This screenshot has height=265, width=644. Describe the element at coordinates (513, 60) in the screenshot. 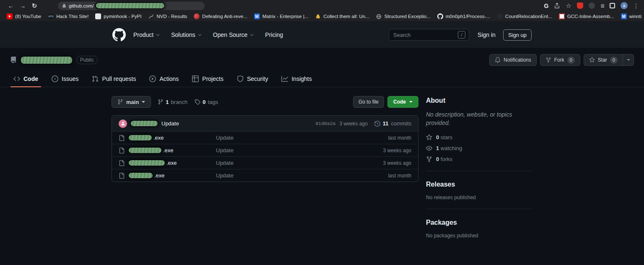

I see `notifications-button: Notifications` at that location.